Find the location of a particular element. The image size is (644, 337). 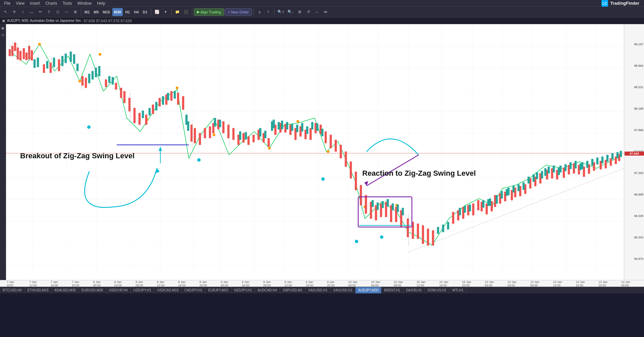

tab-eurjpy: EURJPY,M15 is located at coordinates (218, 290).